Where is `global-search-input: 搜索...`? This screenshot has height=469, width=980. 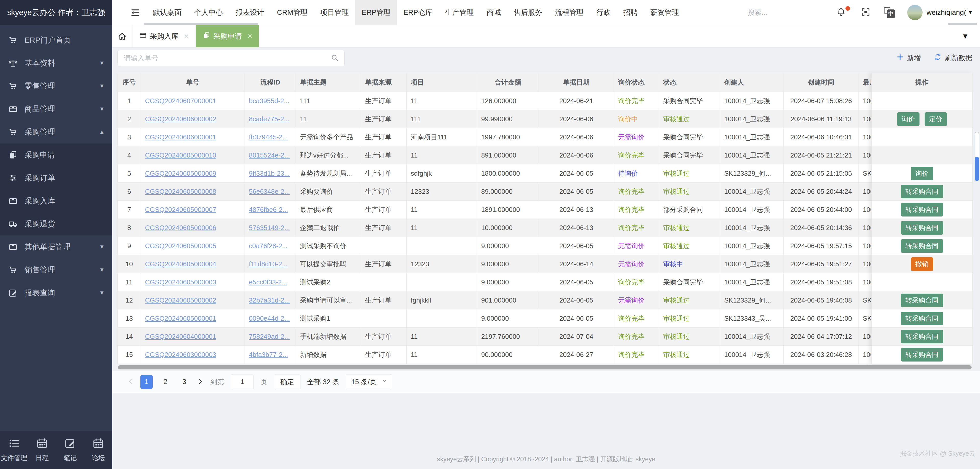 global-search-input: 搜索... is located at coordinates (757, 13).